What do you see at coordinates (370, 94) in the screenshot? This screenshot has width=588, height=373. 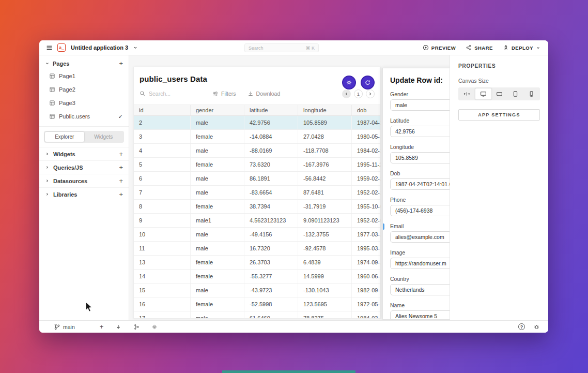 I see `next-page-button` at bounding box center [370, 94].